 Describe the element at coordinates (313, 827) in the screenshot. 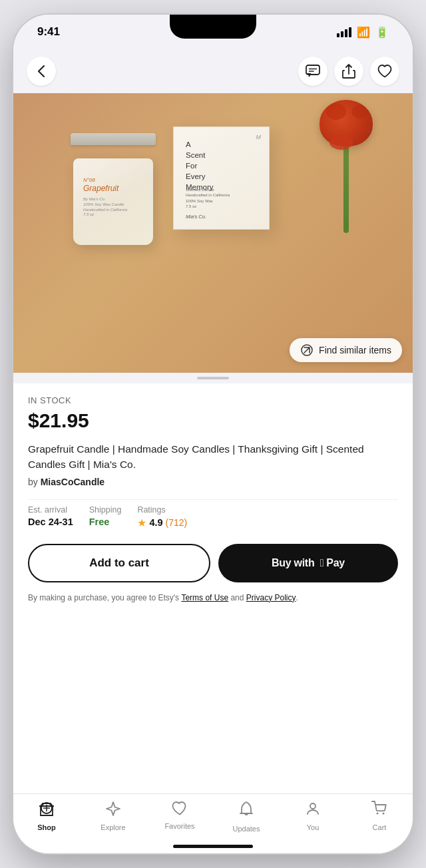

I see `tab-you-label: You` at that location.